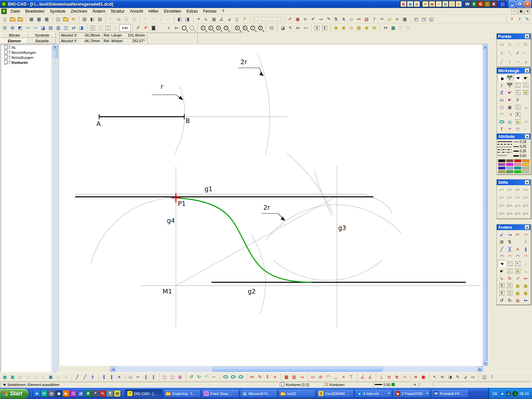 This screenshot has height=399, width=532. Describe the element at coordinates (223, 11) in the screenshot. I see `menu-?: ?` at that location.